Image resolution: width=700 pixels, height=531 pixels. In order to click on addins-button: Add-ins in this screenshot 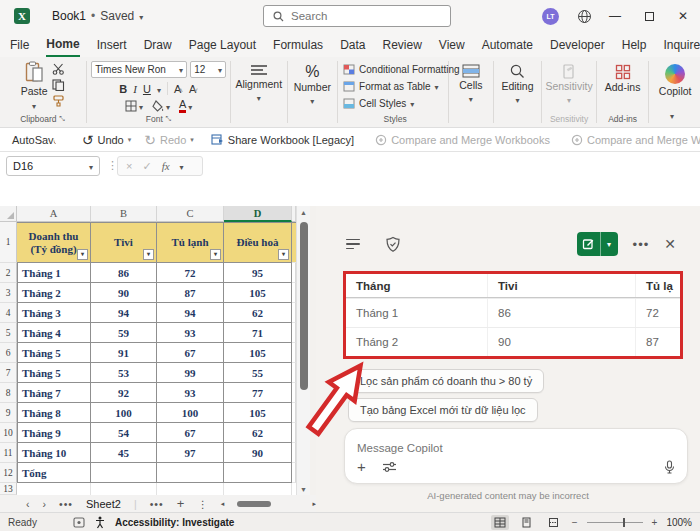, I will do `click(623, 77)`.